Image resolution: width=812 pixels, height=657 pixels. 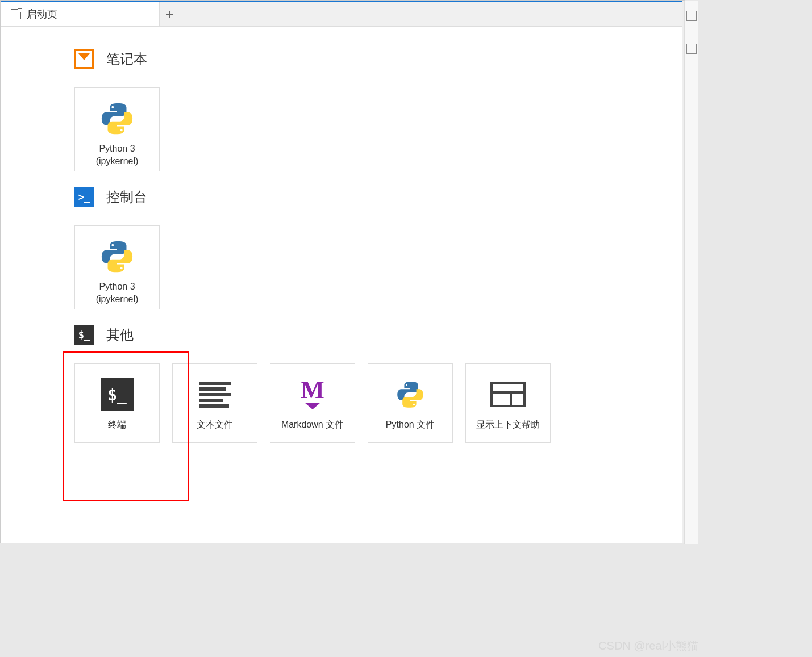 What do you see at coordinates (215, 395) in the screenshot?
I see `text-file-icon` at bounding box center [215, 395].